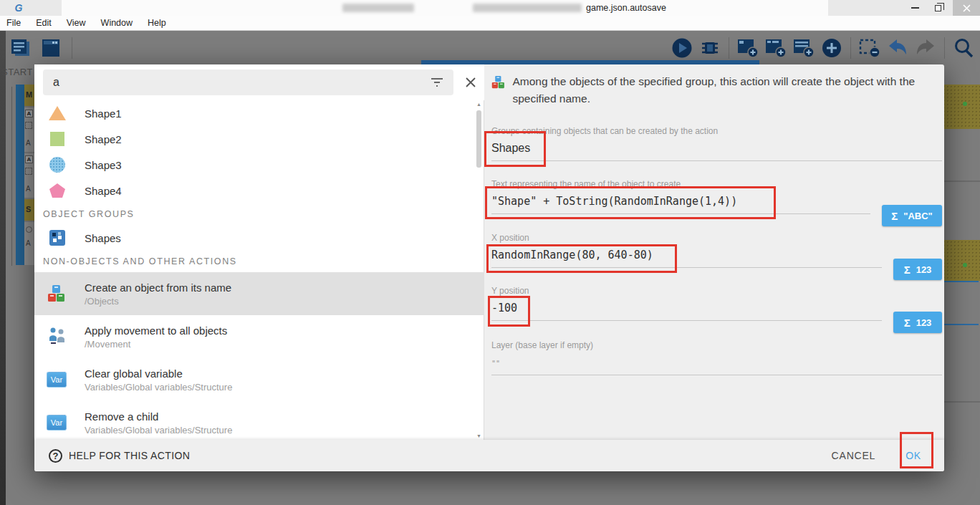 The width and height of the screenshot is (980, 505). What do you see at coordinates (966, 8) in the screenshot?
I see `close-window-button` at bounding box center [966, 8].